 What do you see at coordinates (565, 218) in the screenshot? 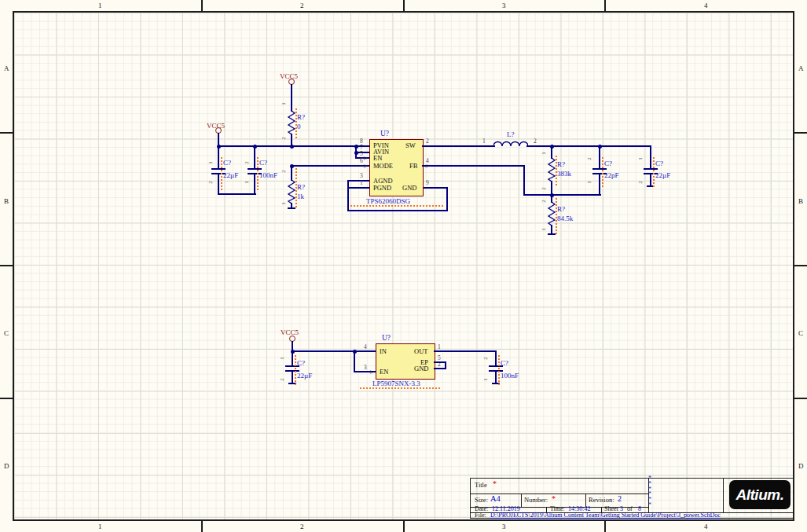
I see `value-label: 84.5k` at bounding box center [565, 218].